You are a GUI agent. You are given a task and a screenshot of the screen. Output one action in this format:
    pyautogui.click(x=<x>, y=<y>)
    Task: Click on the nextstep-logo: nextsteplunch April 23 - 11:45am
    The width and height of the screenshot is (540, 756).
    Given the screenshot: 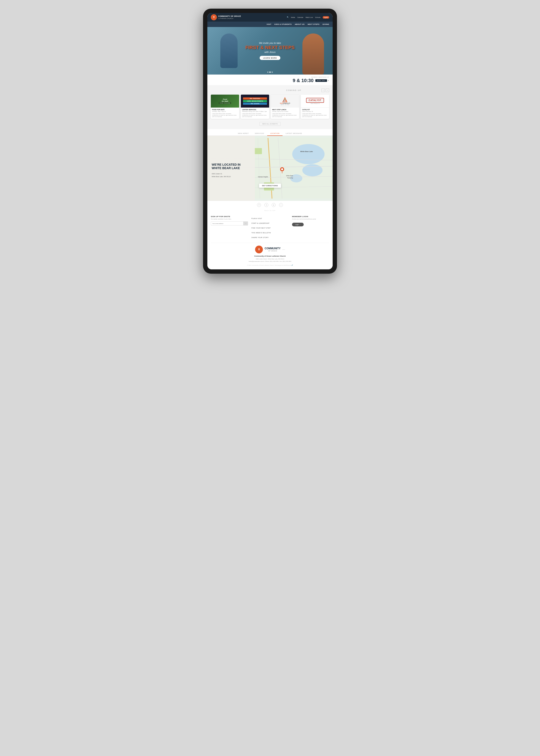 What is the action you would take?
    pyautogui.click(x=285, y=101)
    